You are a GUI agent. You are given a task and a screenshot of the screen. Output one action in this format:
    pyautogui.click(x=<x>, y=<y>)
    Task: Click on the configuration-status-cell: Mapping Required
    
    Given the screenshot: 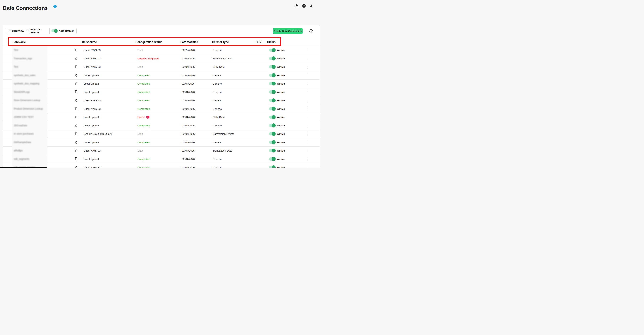 What is the action you would take?
    pyautogui.click(x=148, y=58)
    